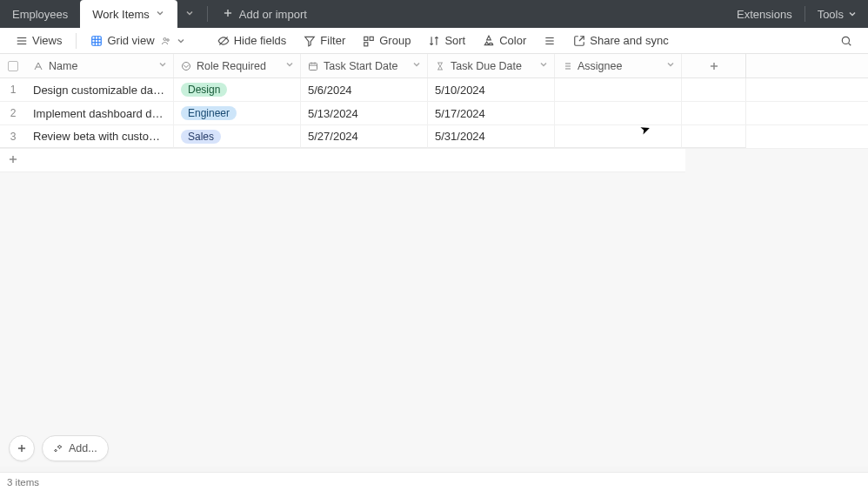  Describe the element at coordinates (846, 41) in the screenshot. I see `search-button` at that location.